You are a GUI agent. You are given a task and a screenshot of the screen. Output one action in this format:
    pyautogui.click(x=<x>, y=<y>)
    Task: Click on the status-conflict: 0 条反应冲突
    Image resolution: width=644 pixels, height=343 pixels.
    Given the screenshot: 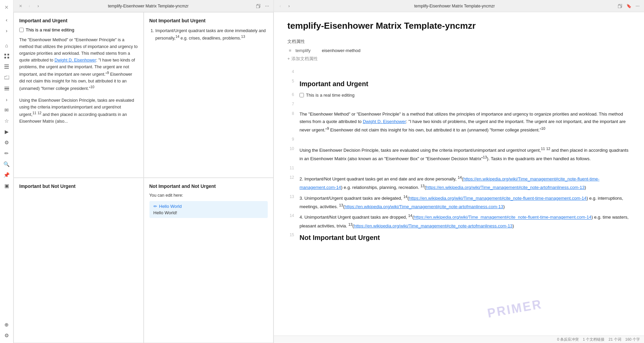 What is the action you would take?
    pyautogui.click(x=568, y=339)
    